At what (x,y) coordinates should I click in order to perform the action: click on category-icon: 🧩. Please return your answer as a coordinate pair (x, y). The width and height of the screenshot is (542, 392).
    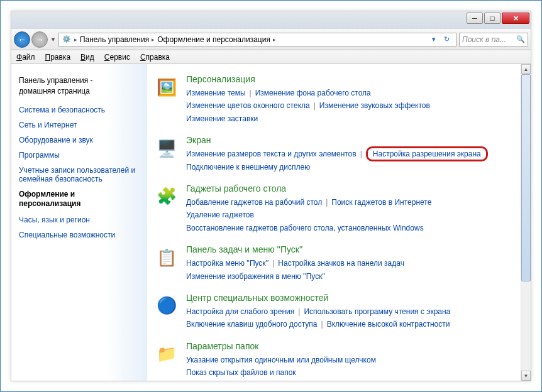
    Looking at the image, I should click on (167, 197).